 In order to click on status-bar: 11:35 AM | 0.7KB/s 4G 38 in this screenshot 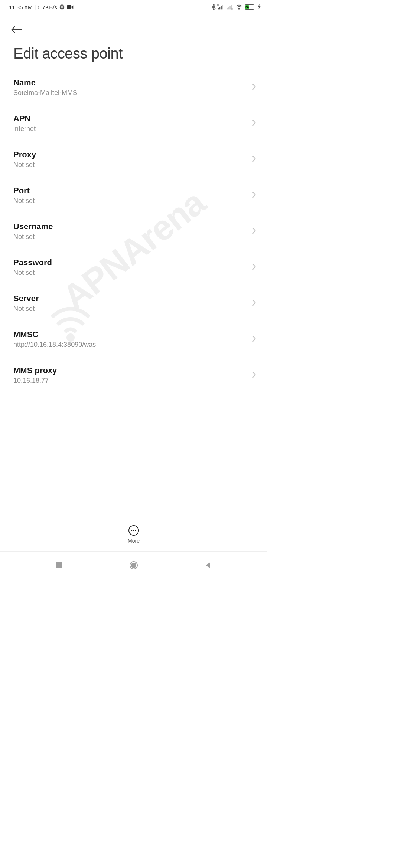, I will do `click(134, 7)`.